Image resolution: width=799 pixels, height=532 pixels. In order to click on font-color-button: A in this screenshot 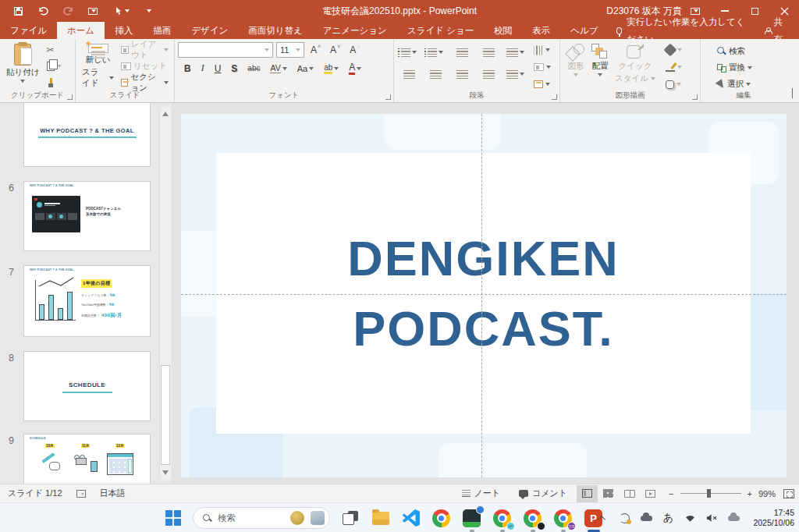, I will do `click(355, 69)`.